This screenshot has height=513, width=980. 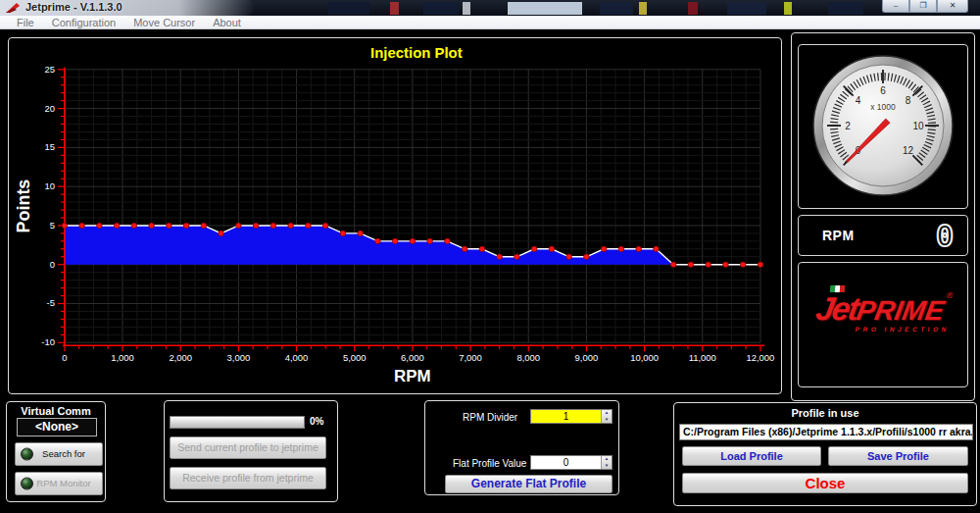 What do you see at coordinates (490, 463) in the screenshot?
I see `flat-profile-value-label: Flat Profile Value` at bounding box center [490, 463].